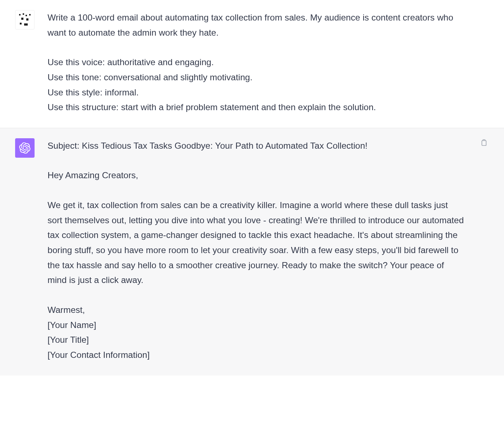 The height and width of the screenshot is (427, 504). What do you see at coordinates (256, 93) in the screenshot?
I see `prompt-style: Use this style: informal.` at bounding box center [256, 93].